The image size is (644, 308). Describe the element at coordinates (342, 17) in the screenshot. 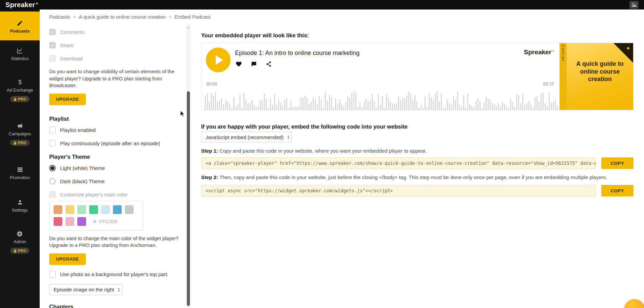

I see `breadcrumb: Podcasts > A quick guide to online cours…` at that location.